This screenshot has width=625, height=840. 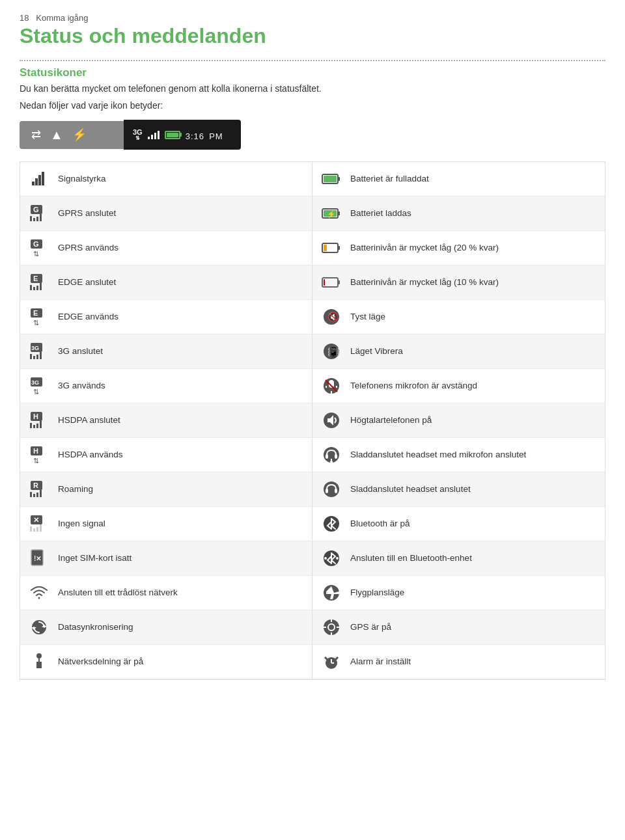 I want to click on synk-label: Datasynkronisering, so click(x=96, y=627).